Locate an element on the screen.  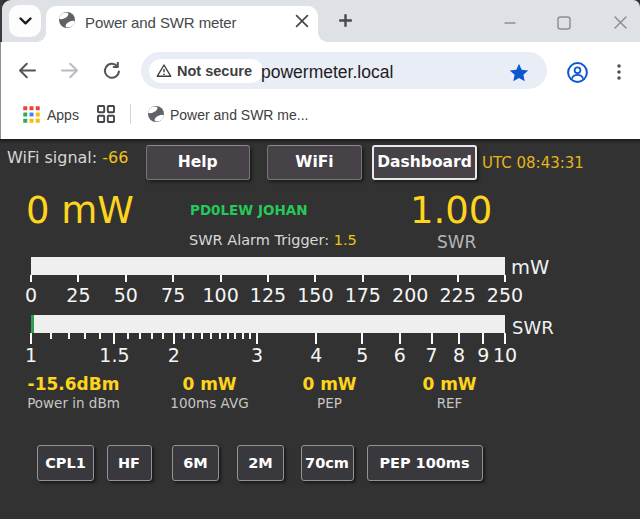
close-window-button is located at coordinates (620, 21).